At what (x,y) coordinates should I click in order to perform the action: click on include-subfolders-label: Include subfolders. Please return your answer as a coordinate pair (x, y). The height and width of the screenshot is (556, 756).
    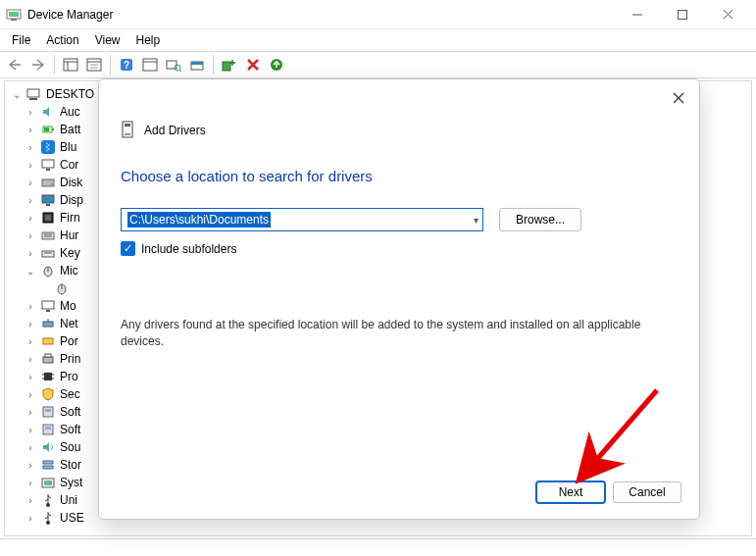
    Looking at the image, I should click on (188, 249).